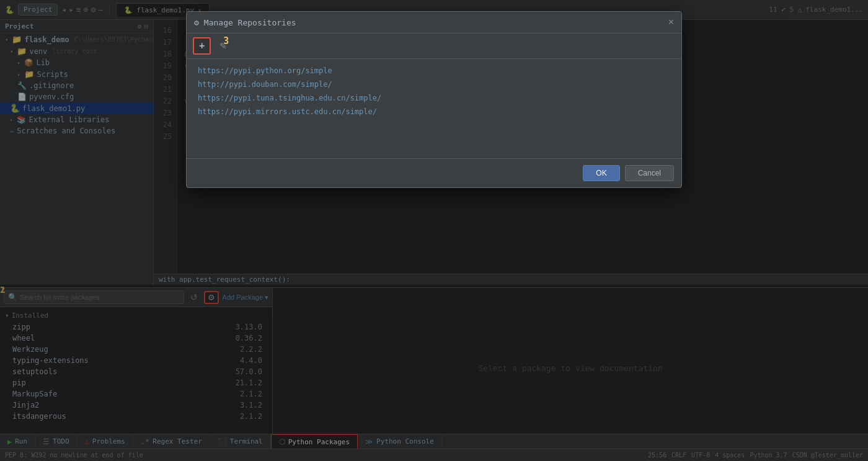 This screenshot has width=868, height=461. Describe the element at coordinates (202, 46) in the screenshot. I see `dialog-add-button: +` at that location.